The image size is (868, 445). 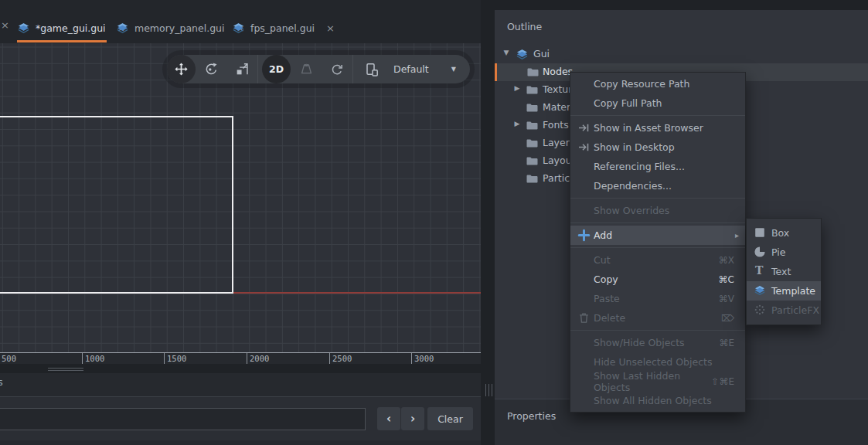 What do you see at coordinates (532, 416) in the screenshot?
I see `properties-panel-title: Properties` at bounding box center [532, 416].